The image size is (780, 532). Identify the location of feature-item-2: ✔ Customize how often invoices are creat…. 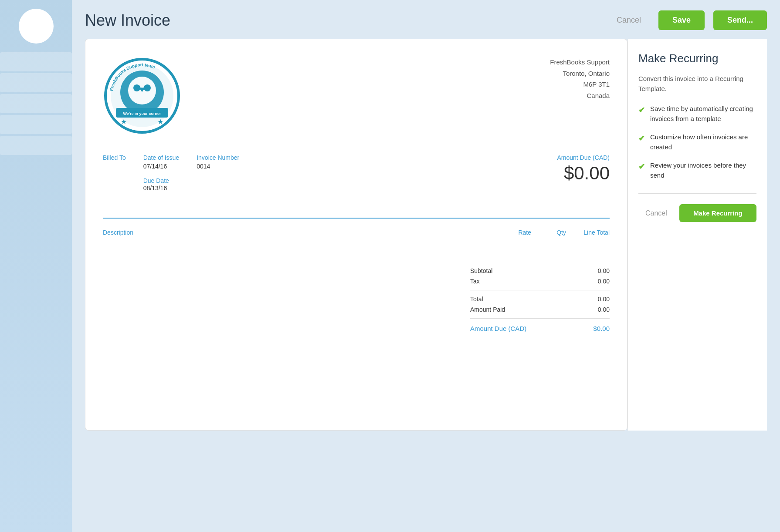
(697, 142).